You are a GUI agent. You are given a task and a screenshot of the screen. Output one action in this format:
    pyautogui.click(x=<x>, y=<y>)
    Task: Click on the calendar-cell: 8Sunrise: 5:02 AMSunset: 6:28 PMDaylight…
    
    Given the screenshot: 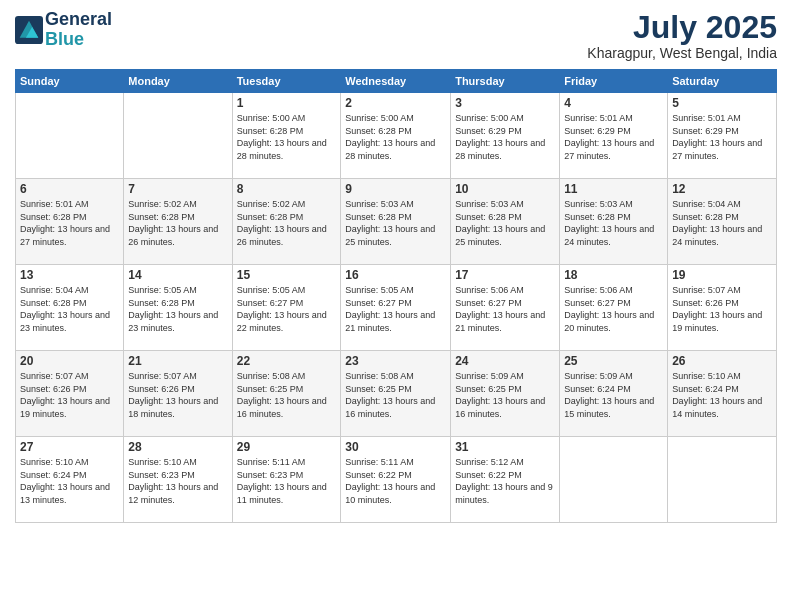 What is the action you would take?
    pyautogui.click(x=286, y=222)
    